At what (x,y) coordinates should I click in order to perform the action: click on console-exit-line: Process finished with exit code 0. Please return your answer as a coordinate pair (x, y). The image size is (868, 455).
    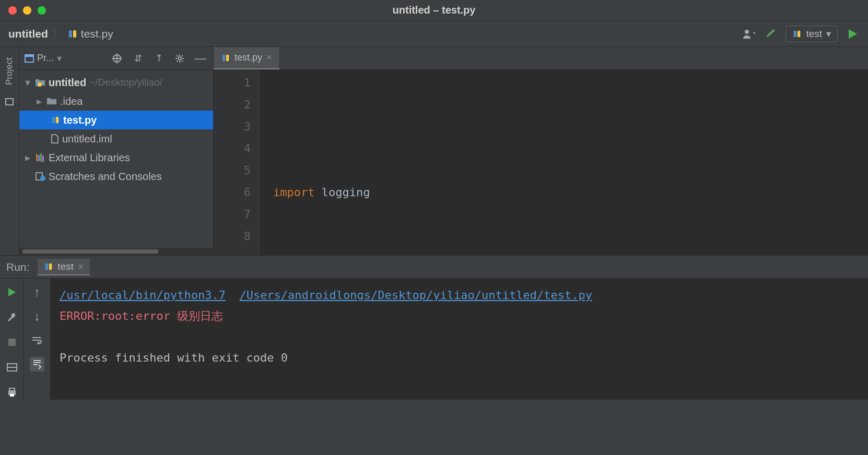
    Looking at the image, I should click on (459, 358).